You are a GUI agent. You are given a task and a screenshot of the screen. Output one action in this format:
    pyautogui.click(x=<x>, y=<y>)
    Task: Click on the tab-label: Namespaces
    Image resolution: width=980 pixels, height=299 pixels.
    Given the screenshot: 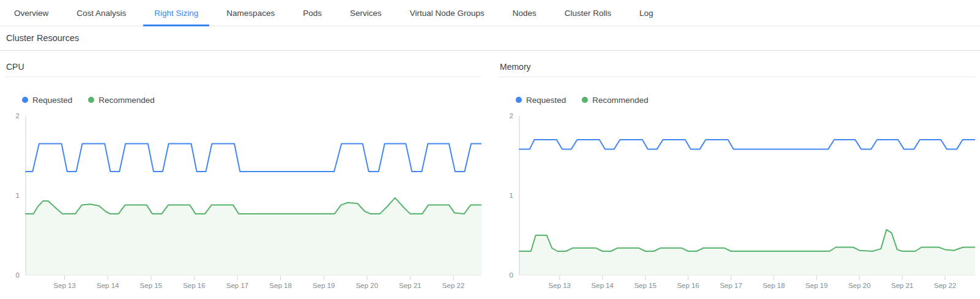 What is the action you would take?
    pyautogui.click(x=251, y=13)
    